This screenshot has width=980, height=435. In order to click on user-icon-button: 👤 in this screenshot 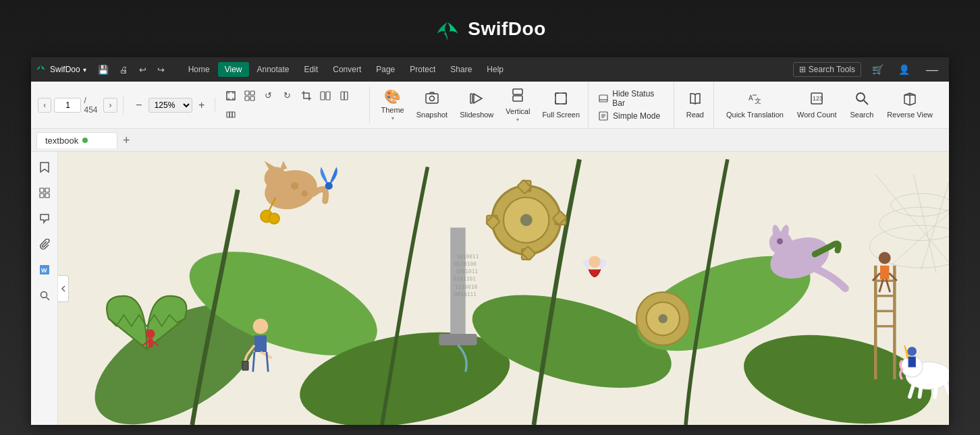, I will do `click(904, 69)`.